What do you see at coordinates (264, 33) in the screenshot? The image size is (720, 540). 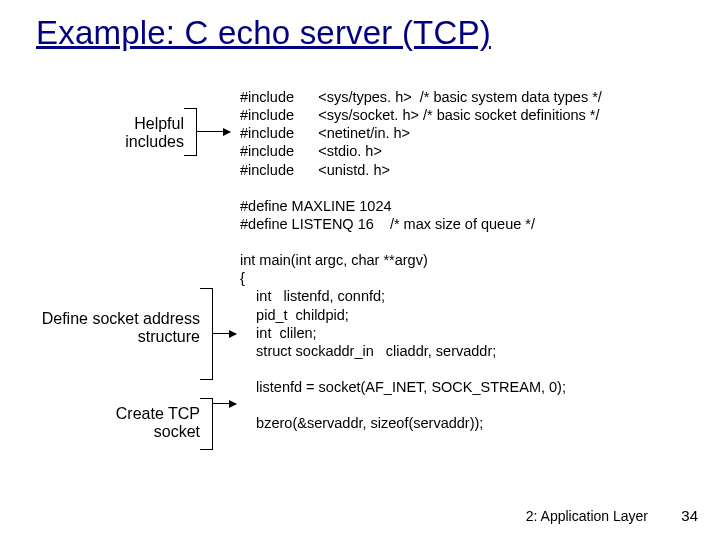 I see `slide-title: Example: C echo server (TCP)` at bounding box center [264, 33].